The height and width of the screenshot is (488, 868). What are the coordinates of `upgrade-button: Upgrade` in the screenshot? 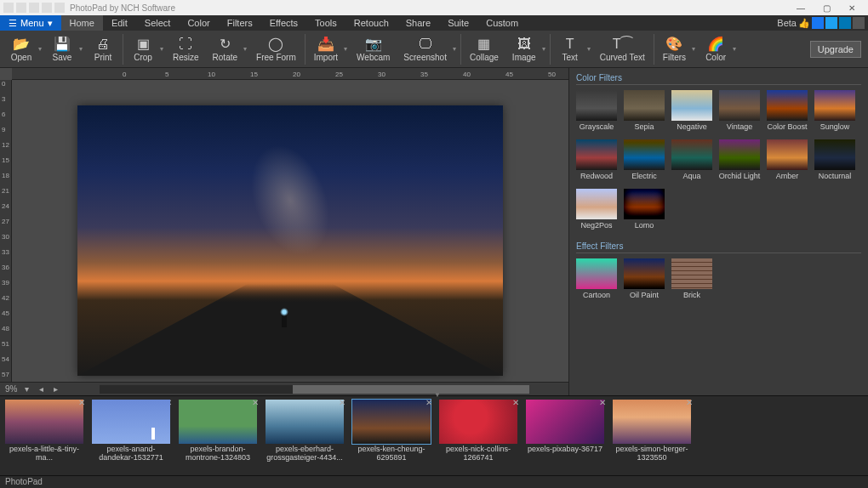 It's located at (836, 49).